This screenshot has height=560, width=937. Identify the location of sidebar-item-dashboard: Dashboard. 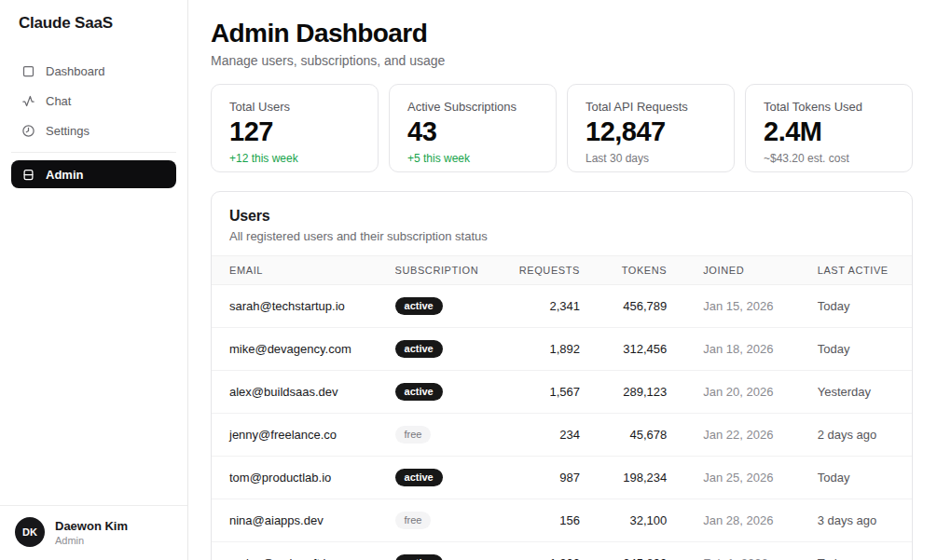
(93, 71).